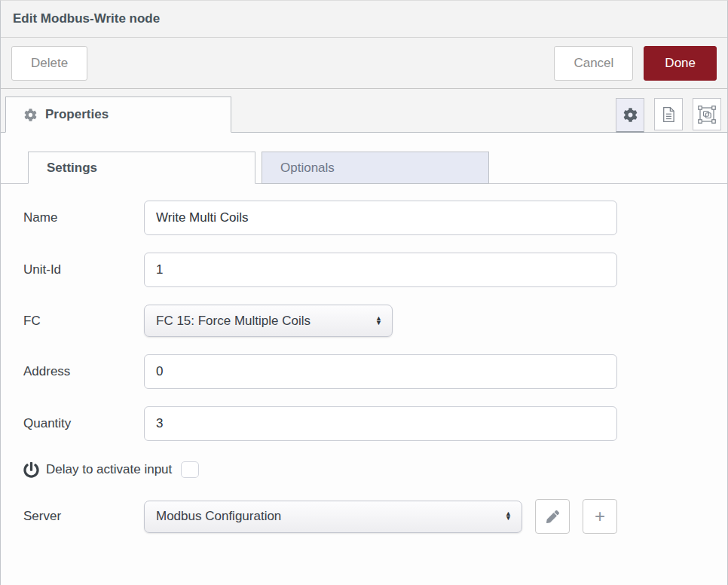  Describe the element at coordinates (84, 270) in the screenshot. I see `unit-id-label: Unit-Id` at that location.